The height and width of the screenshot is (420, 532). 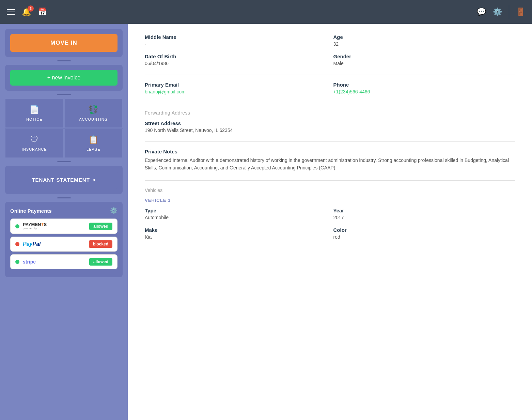 What do you see at coordinates (236, 211) in the screenshot?
I see `type-label: Type` at bounding box center [236, 211].